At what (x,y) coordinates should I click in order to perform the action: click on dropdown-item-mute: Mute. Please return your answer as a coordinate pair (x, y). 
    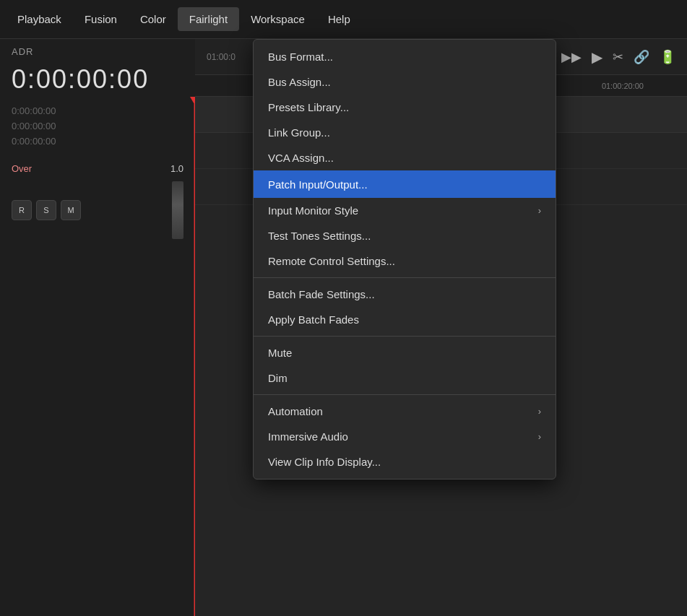
    Looking at the image, I should click on (405, 352).